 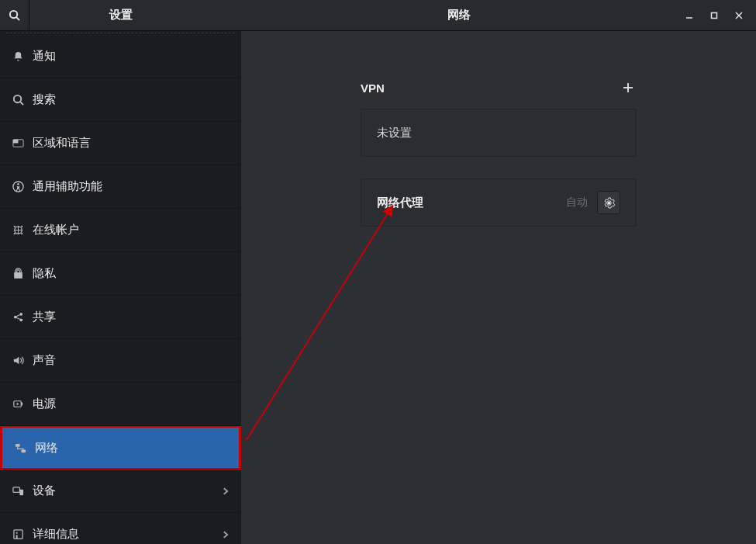 I want to click on sidebar-item-details: 详细信息, so click(x=121, y=528).